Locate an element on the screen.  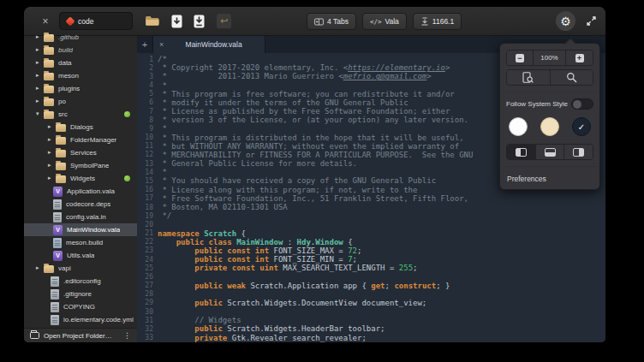
code-line-25: 25 private const uint MAX_SEARCH_TEXT_LE… is located at coordinates (372, 268).